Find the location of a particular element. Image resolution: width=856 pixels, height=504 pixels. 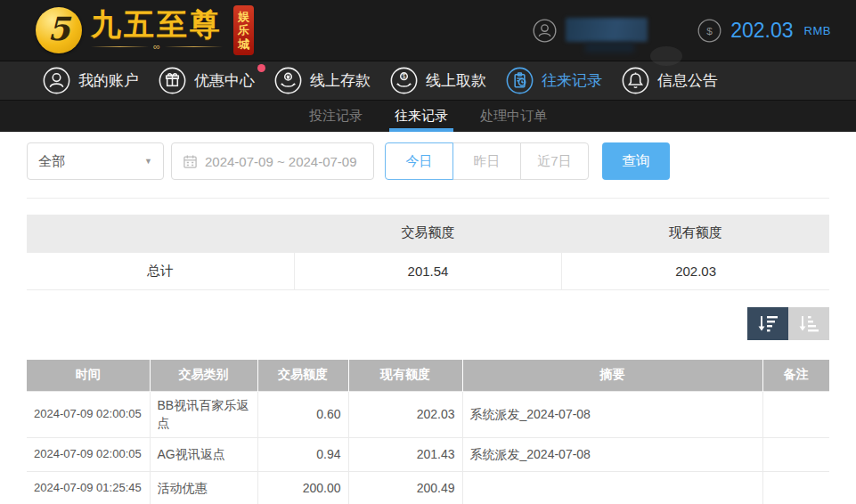

cell-current-balance: 200.49 is located at coordinates (405, 488).